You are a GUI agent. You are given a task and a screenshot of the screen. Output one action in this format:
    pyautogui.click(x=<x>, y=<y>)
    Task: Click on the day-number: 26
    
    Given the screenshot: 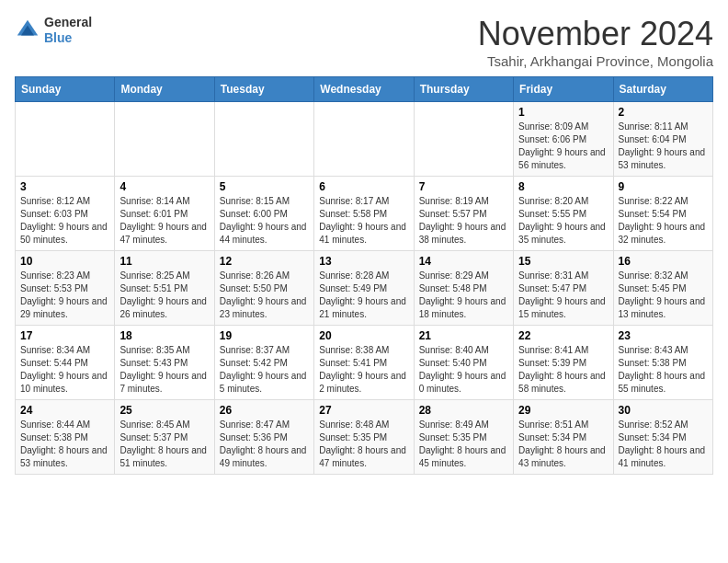 What is the action you would take?
    pyautogui.click(x=265, y=410)
    